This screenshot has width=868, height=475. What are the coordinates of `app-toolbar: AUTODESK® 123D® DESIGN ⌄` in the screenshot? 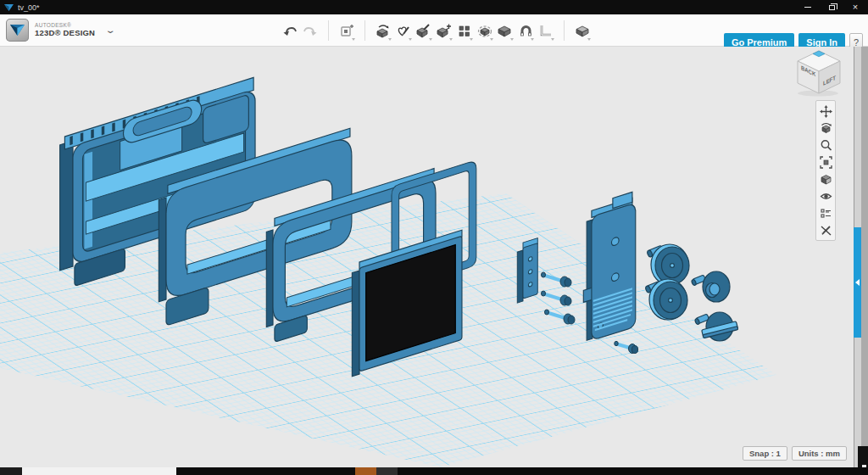 It's located at (434, 31).